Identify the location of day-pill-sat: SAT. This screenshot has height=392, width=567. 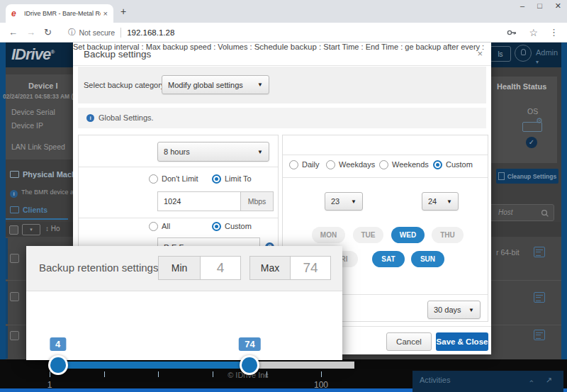
(388, 259).